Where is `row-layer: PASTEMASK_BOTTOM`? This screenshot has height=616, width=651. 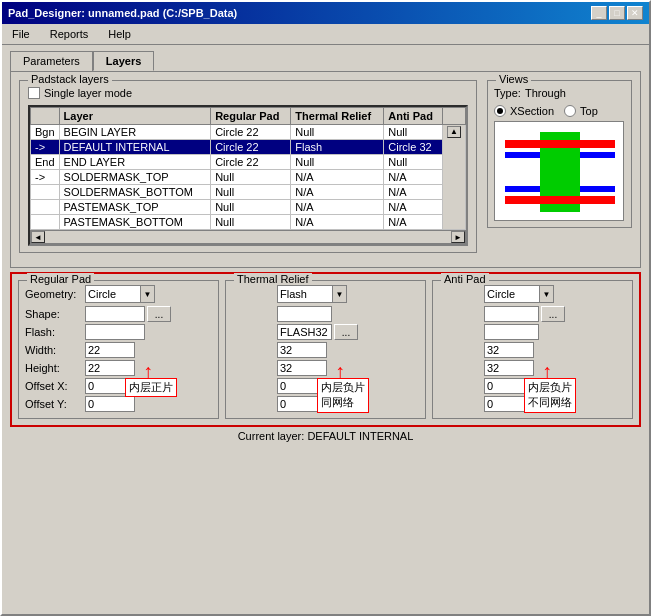
row-layer: PASTEMASK_BOTTOM is located at coordinates (135, 222).